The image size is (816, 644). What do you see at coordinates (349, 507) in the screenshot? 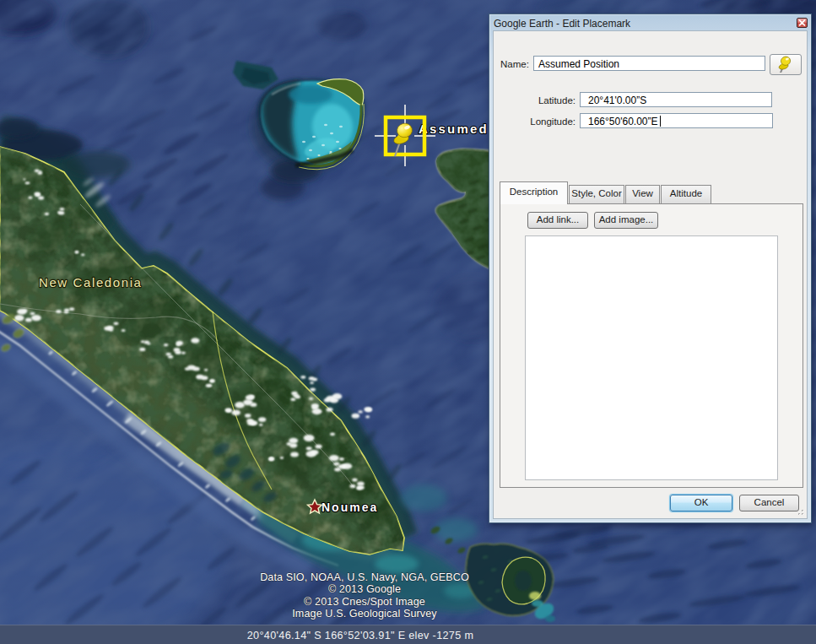
I see `svg-text: Noumea` at bounding box center [349, 507].